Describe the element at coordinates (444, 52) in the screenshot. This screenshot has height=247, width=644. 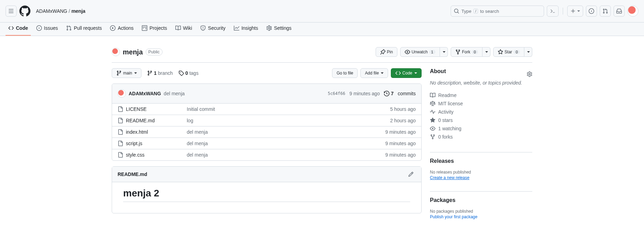
I see `watch-dropdown` at that location.